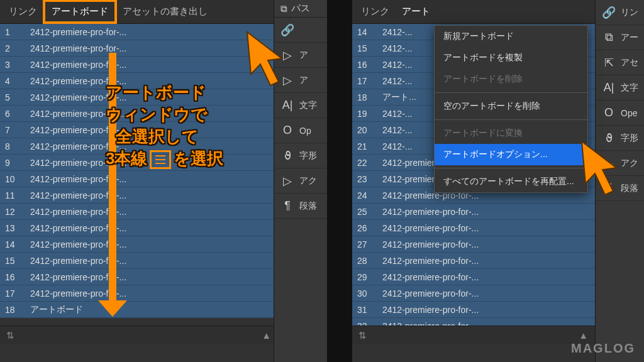 The height and width of the screenshot is (362, 644). Describe the element at coordinates (18, 81) in the screenshot. I see `row-number: 4` at that location.